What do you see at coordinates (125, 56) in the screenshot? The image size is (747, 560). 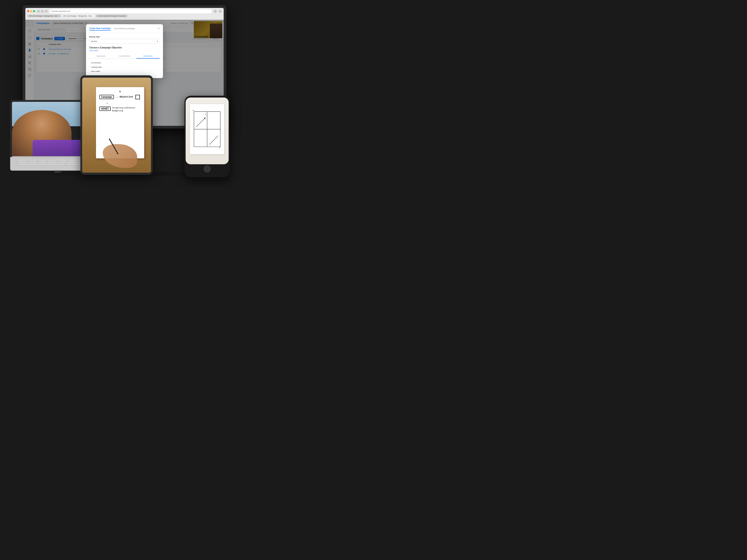 I see `obj-tab-consideration: Consideration` at bounding box center [125, 56].